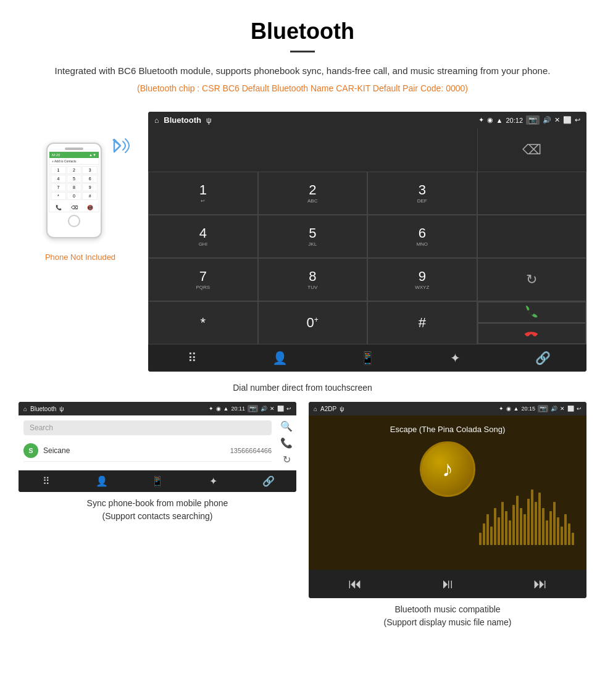  I want to click on pb-sig-icon: ▲, so click(226, 409).